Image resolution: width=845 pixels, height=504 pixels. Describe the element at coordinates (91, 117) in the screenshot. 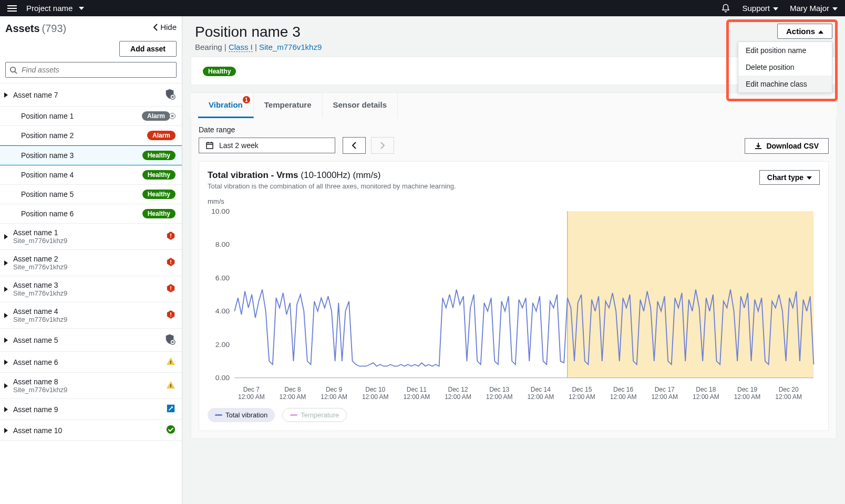

I see `sidebar-position-item: Position name 1Alarm` at that location.